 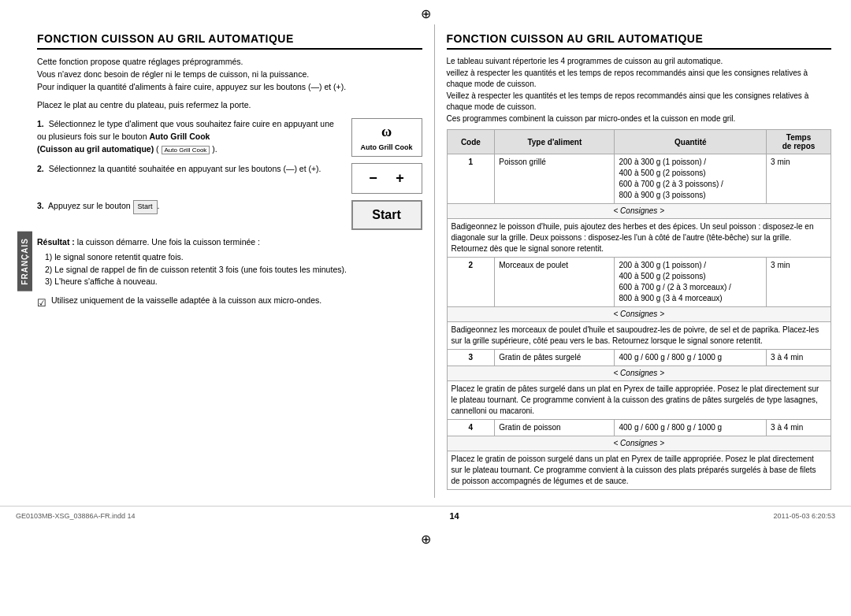 I want to click on consigne-text-4: Placez le gratin de poisson surgelé dans…, so click(x=639, y=471).